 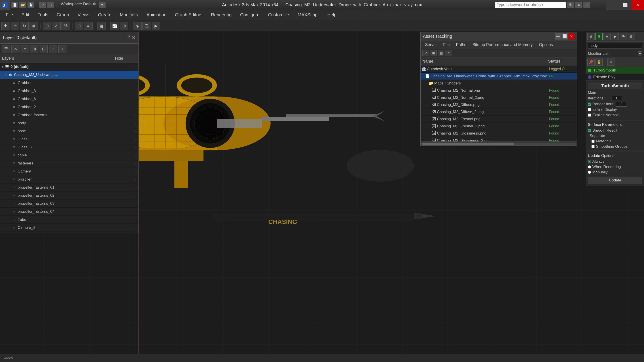 What do you see at coordinates (70, 99) in the screenshot?
I see `layer-item: ○Grabber_6···` at bounding box center [70, 99].